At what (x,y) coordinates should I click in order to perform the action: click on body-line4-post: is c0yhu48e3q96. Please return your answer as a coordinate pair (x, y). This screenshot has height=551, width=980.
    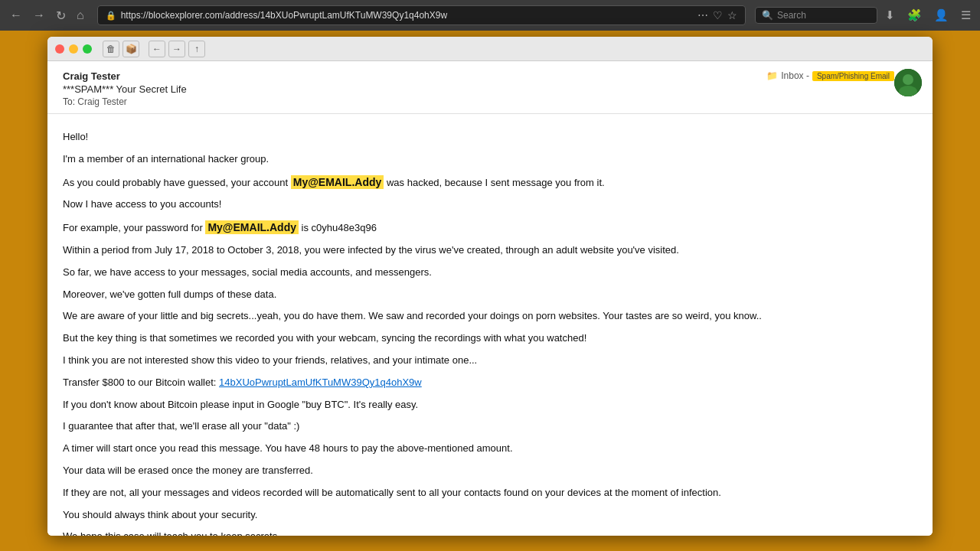
    Looking at the image, I should click on (339, 228).